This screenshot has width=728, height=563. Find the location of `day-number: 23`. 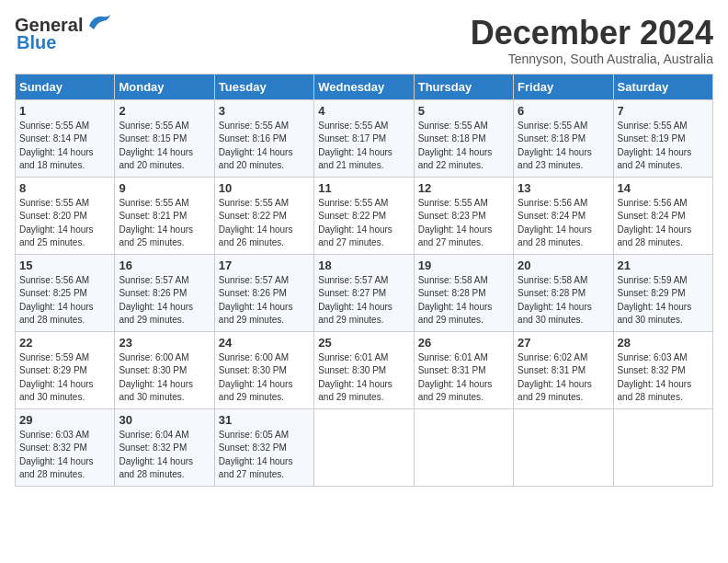

day-number: 23 is located at coordinates (164, 342).